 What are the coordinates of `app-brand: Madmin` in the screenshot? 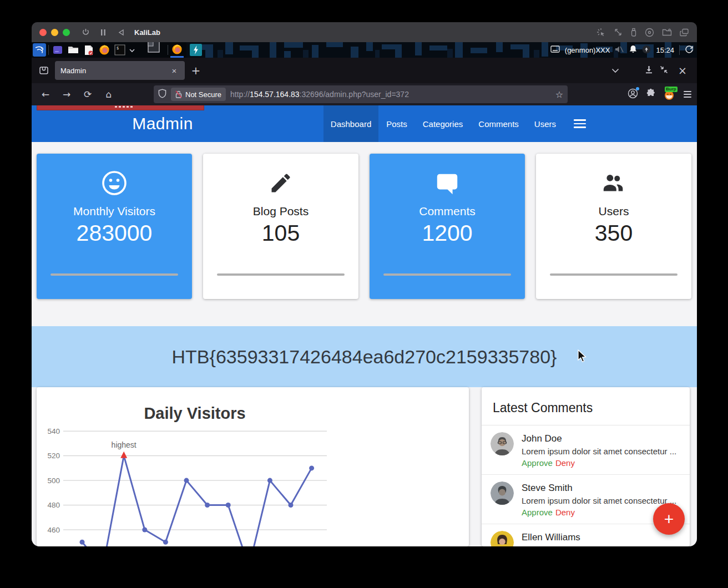 It's located at (163, 124).